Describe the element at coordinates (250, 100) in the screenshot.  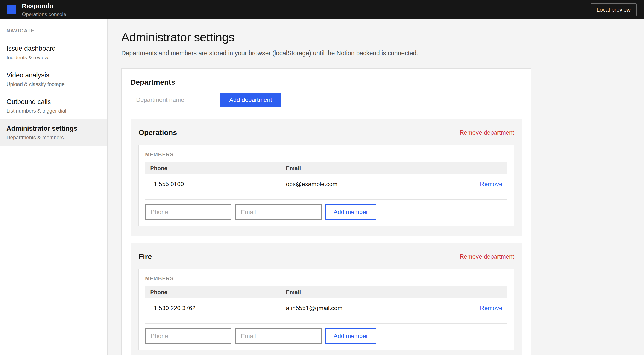
I see `add-department-button: Add department` at that location.